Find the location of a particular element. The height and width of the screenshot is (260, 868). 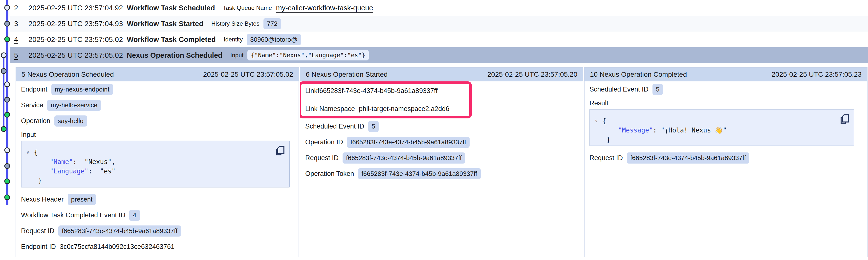

field-value-badge: my-nexus-endpoint is located at coordinates (82, 89).